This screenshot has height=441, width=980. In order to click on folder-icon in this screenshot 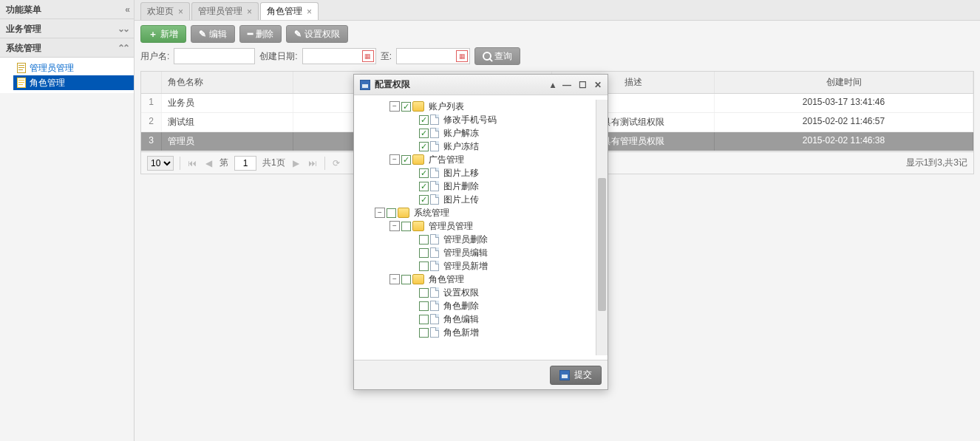, I will do `click(418, 160)`.